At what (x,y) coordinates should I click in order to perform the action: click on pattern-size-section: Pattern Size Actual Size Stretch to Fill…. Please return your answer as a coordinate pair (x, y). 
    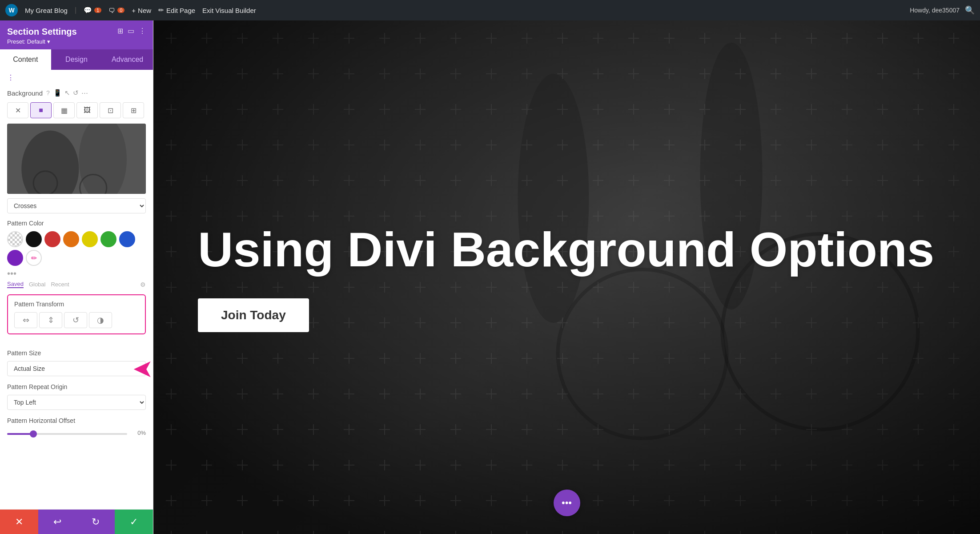
    Looking at the image, I should click on (76, 363).